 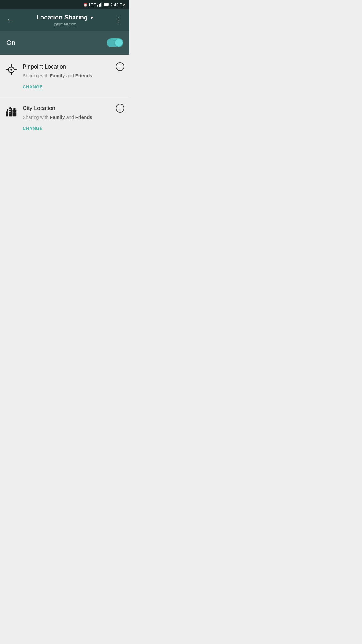 What do you see at coordinates (11, 70) in the screenshot?
I see `pinpoint-icon-area` at bounding box center [11, 70].